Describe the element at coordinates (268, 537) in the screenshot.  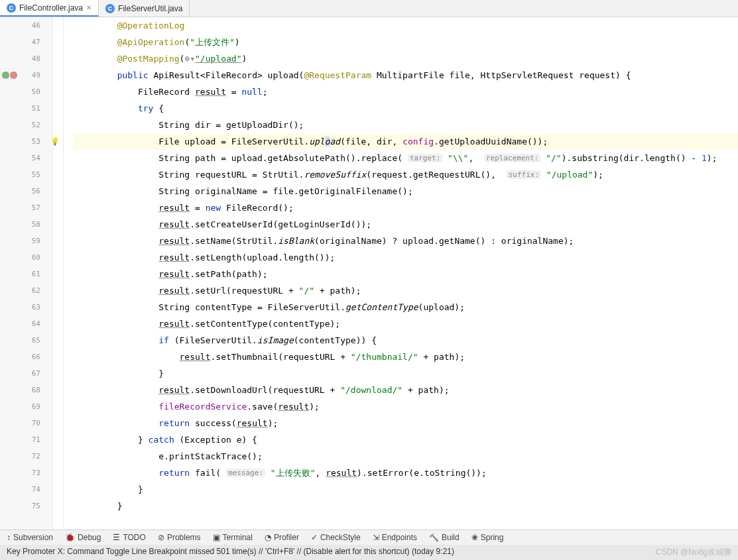
I see `profiler-icon: ◔` at that location.